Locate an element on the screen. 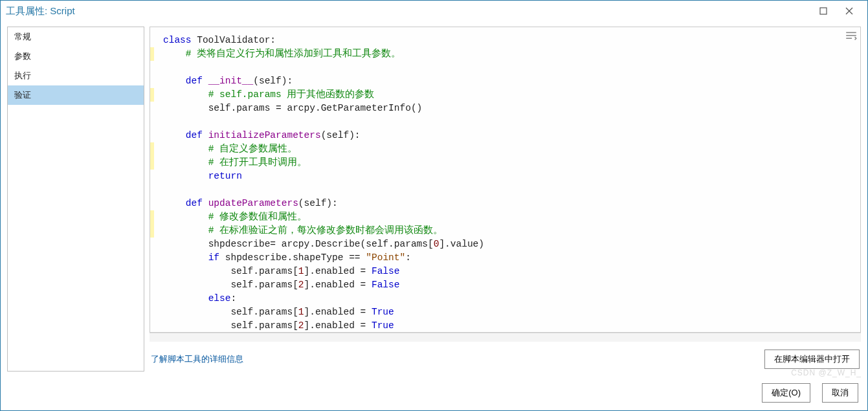 Image resolution: width=868 pixels, height=411 pixels. maximize-icon is located at coordinates (823, 11).